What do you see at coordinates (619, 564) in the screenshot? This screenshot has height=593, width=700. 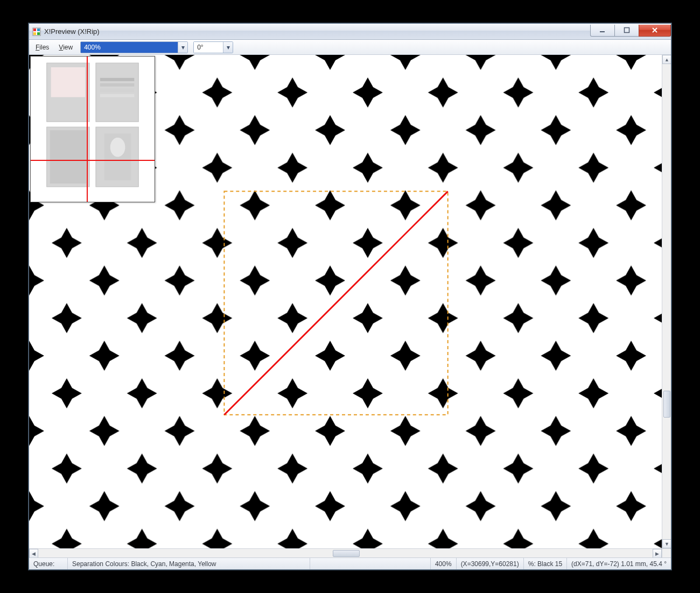 I see `status-measure: (dX=71, dY=-72) 1.01 mm, 45.4 °` at bounding box center [619, 564].